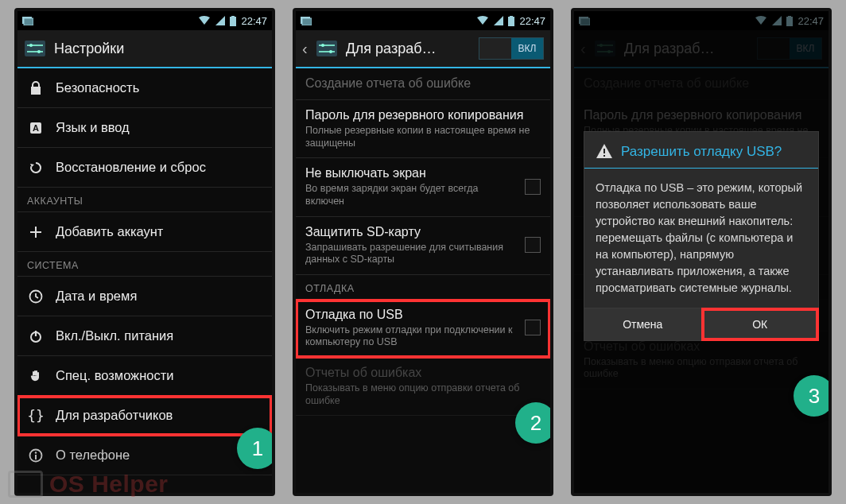  What do you see at coordinates (36, 297) in the screenshot?
I see `clock-icon` at bounding box center [36, 297].